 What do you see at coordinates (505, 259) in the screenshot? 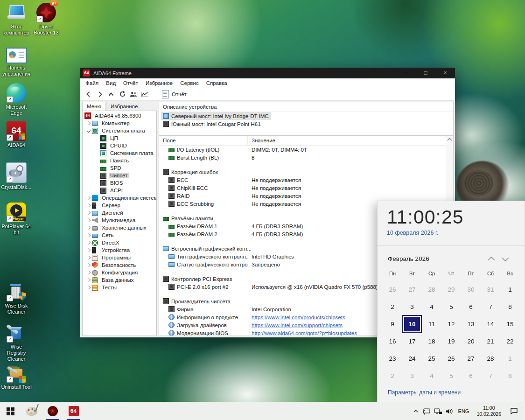
I see `calendar-next-month-button` at bounding box center [505, 259].